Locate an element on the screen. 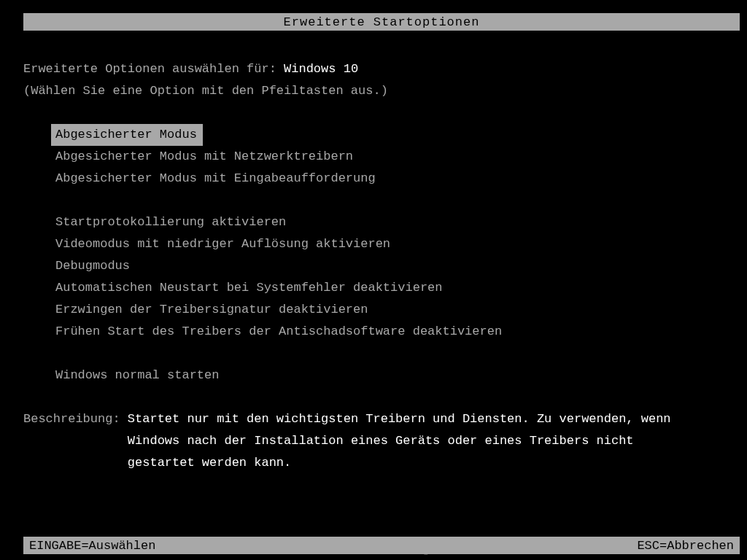 This screenshot has width=747, height=560. title-bar: Erweiterte Startoptionen is located at coordinates (382, 22).